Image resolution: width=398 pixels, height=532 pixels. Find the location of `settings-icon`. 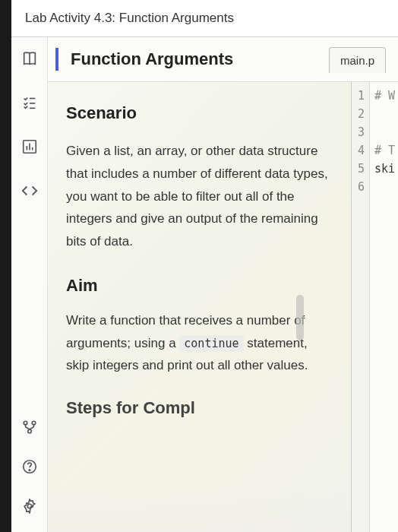

settings-icon is located at coordinates (30, 506).